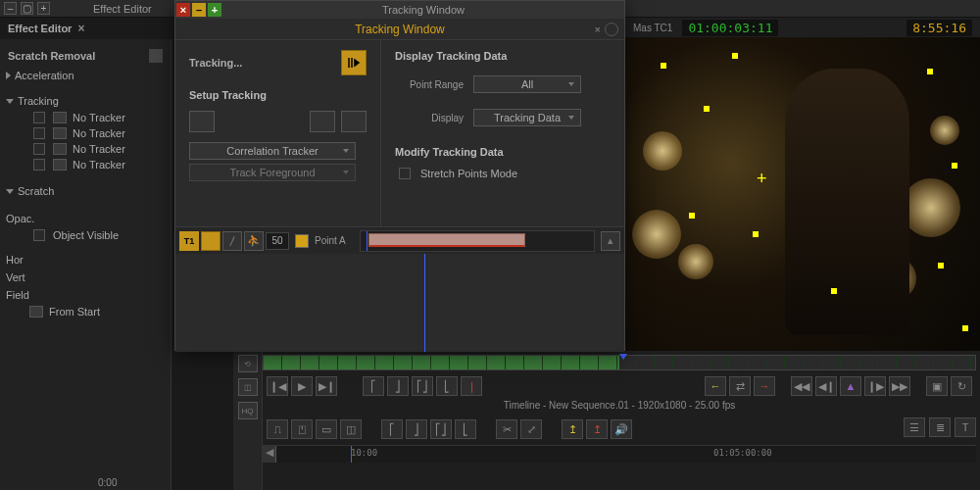 The height and width of the screenshot is (490, 980). What do you see at coordinates (477, 241) in the screenshot?
I see `tracker-timeline` at bounding box center [477, 241].